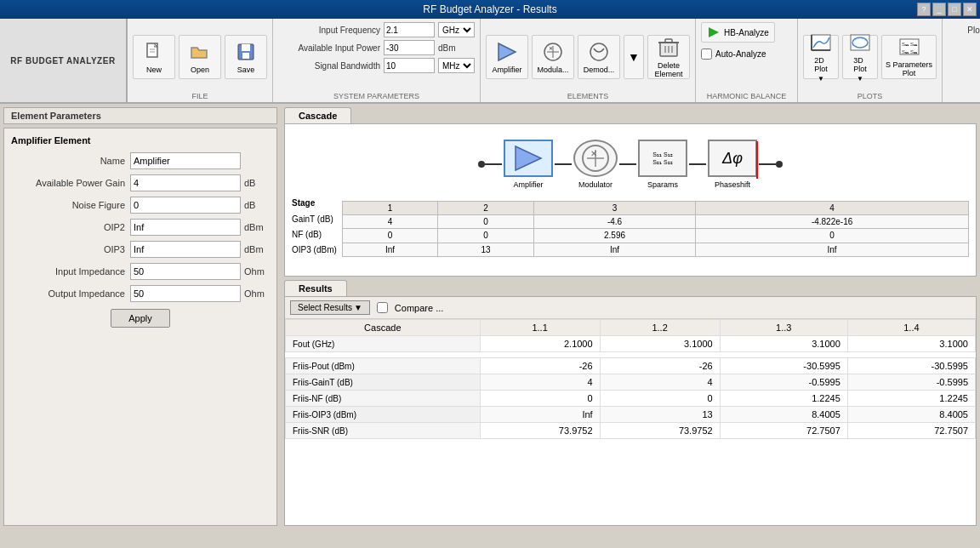  Describe the element at coordinates (954, 9) in the screenshot. I see `maximize-button: □` at that location.